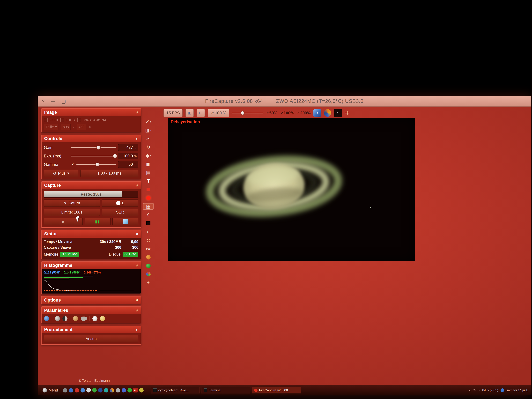  What do you see at coordinates (91, 339) in the screenshot?
I see `pretraitement-select: Aucun` at bounding box center [91, 339].